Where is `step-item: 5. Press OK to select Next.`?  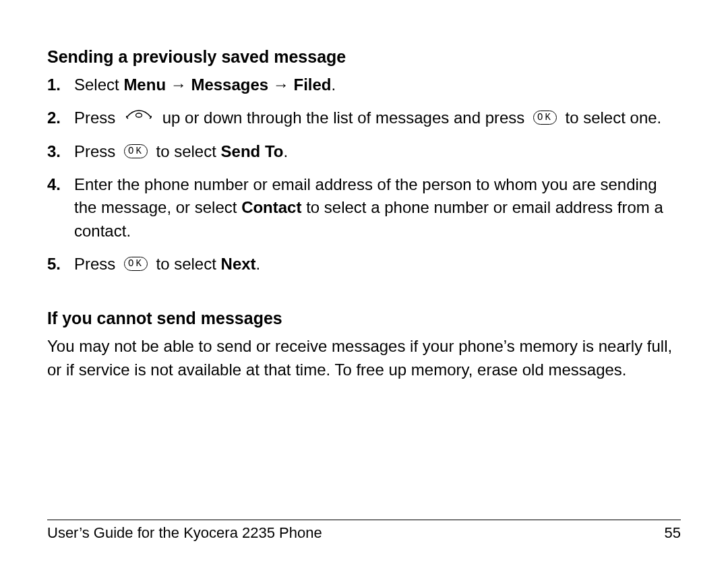
step-item: 5. Press OK to select Next. is located at coordinates (364, 264).